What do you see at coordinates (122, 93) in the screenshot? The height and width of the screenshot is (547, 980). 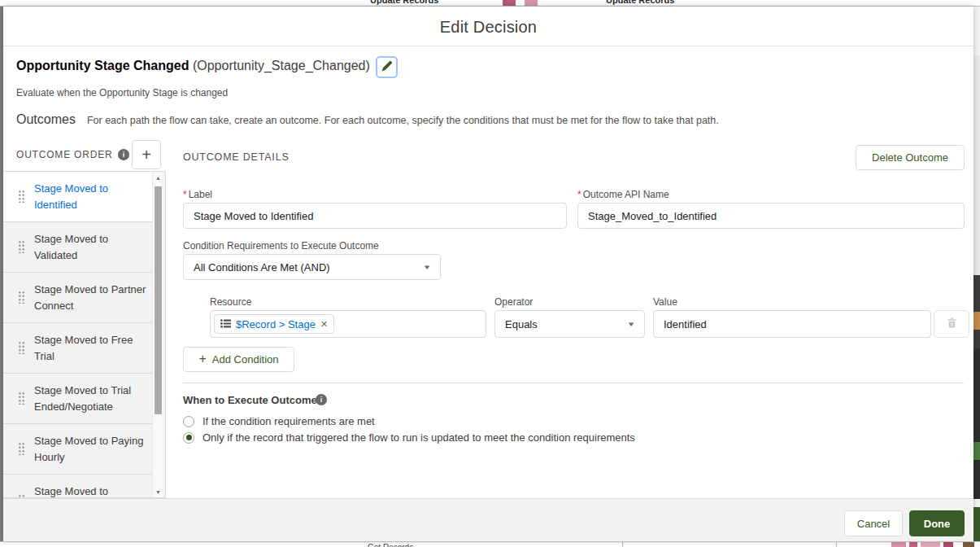 I see `decision-description: Evaluate when the Opportunity Stage is c…` at bounding box center [122, 93].